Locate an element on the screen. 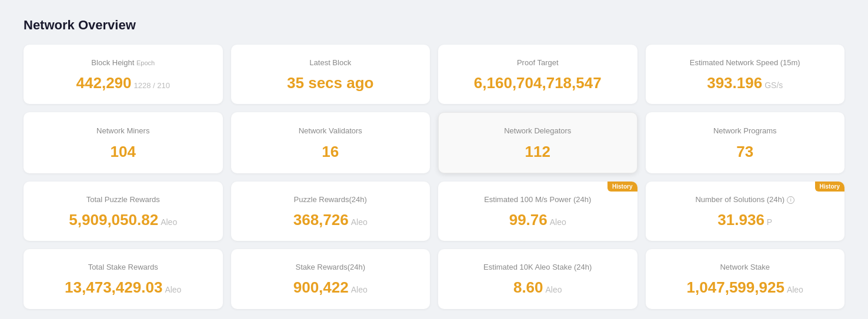 The image size is (868, 319). badge-estimated-100-mhs-power: History is located at coordinates (622, 187).